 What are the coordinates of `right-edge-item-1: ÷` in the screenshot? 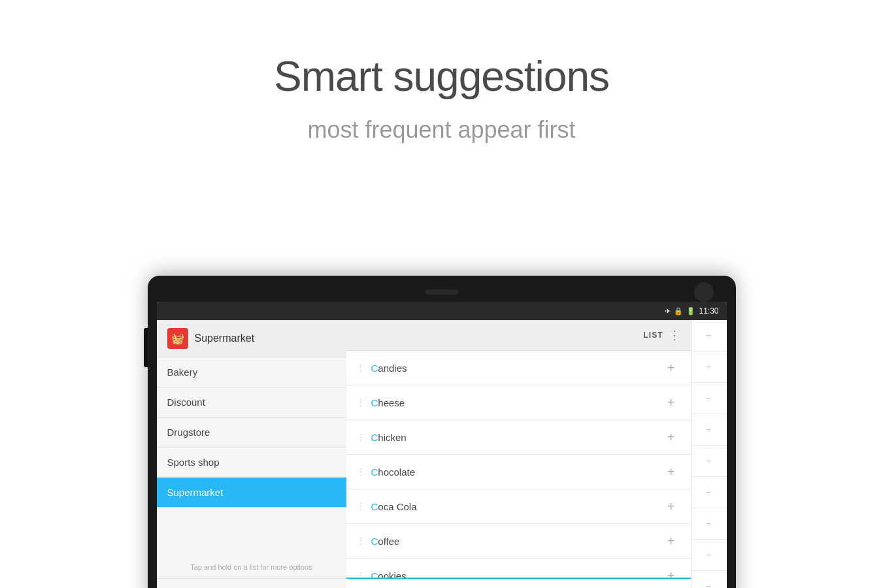 It's located at (709, 336).